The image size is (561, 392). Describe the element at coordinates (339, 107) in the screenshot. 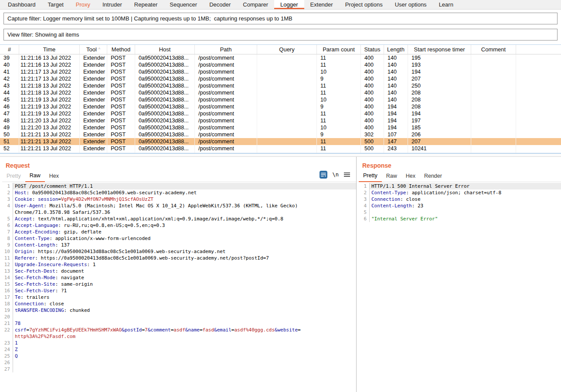

I see `cell-param-count: 9` at that location.